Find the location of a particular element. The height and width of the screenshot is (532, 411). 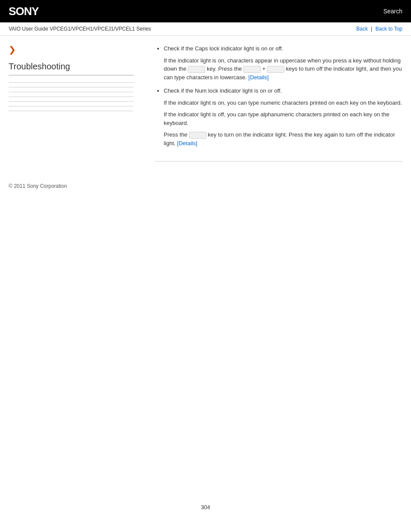

key-caps is located at coordinates (252, 69).